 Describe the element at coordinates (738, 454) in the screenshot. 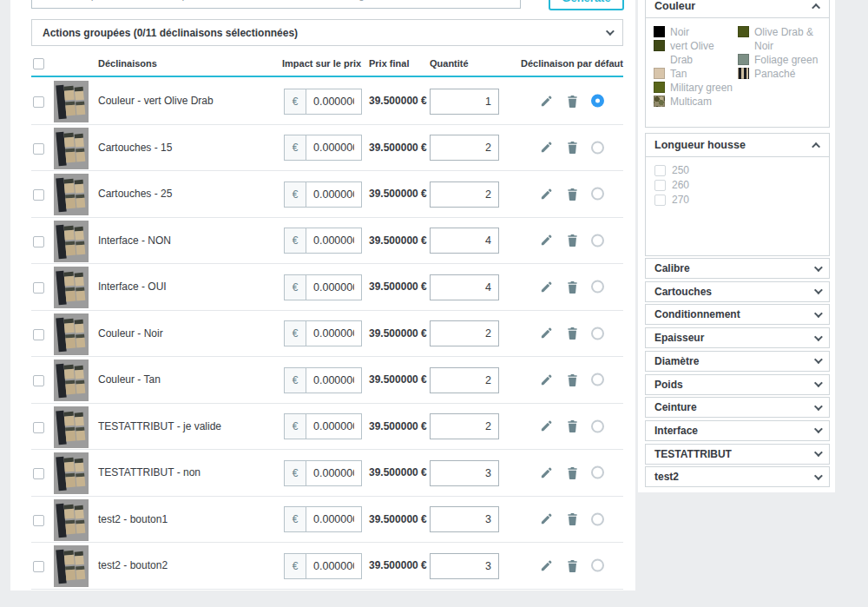

I see `attribute-group-bar-testattribut: TESTATTRIBUT` at that location.